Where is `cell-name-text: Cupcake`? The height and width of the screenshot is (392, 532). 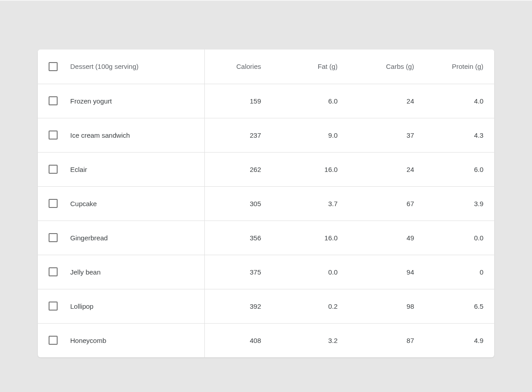 cell-name-text: Cupcake is located at coordinates (84, 203).